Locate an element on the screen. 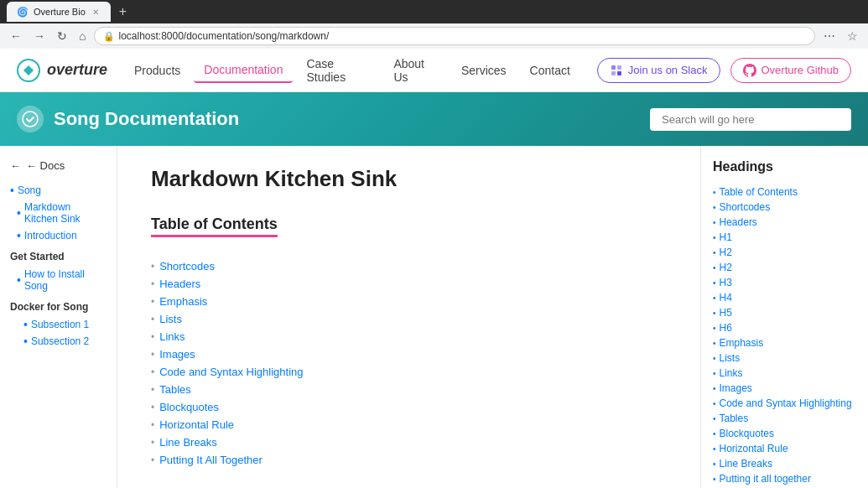 The height and width of the screenshot is (488, 868). heading-item-code-syntax: Code and Syntax Highlighting is located at coordinates (785, 403).